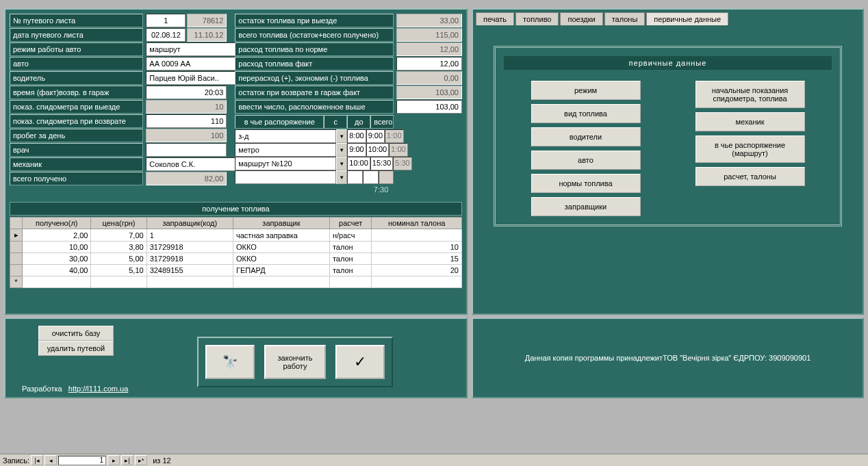 Image resolution: width=868 pixels, height=466 pixels. I want to click on col-calc: расчет, so click(350, 223).